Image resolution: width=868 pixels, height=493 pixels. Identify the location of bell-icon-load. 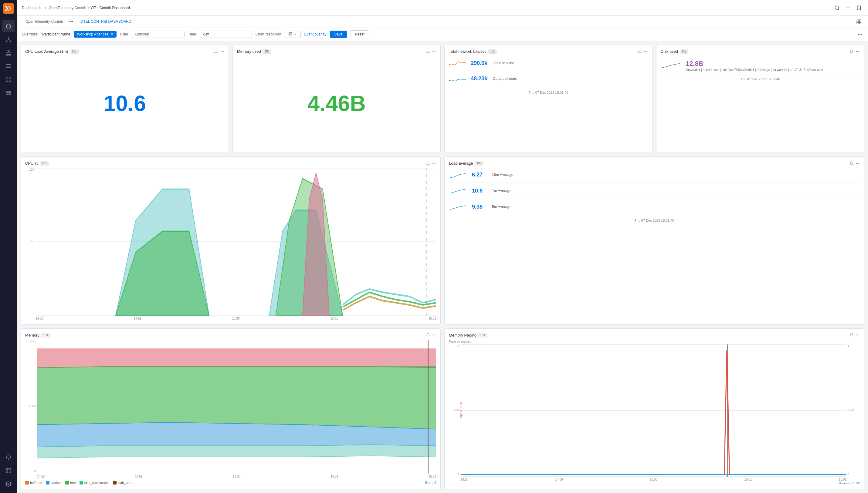
(851, 163).